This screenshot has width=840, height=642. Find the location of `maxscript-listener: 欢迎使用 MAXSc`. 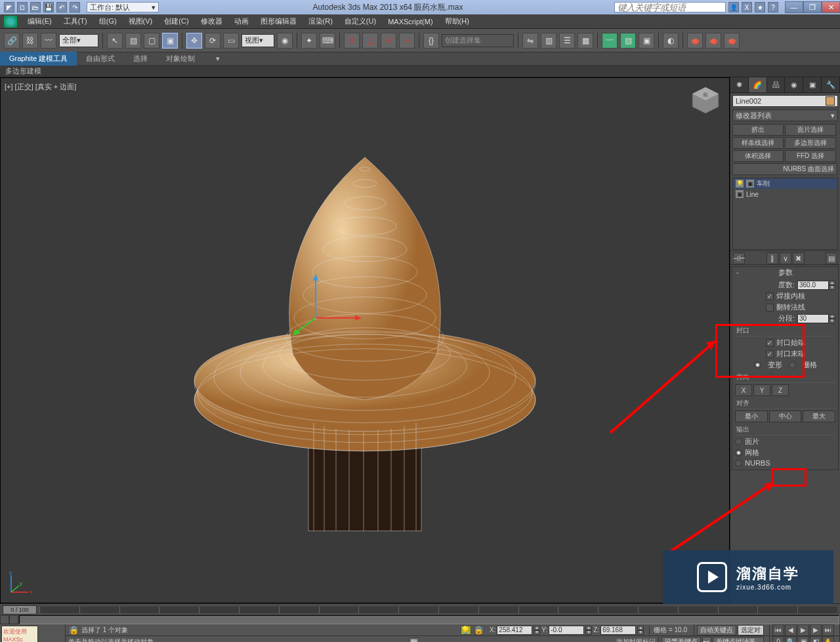

maxscript-listener: 欢迎使用 MAXSc is located at coordinates (20, 633).